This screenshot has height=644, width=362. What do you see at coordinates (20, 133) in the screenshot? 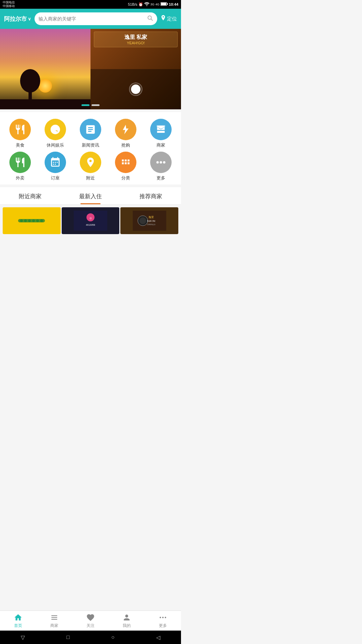
I see `category-food: 美食` at bounding box center [20, 133].